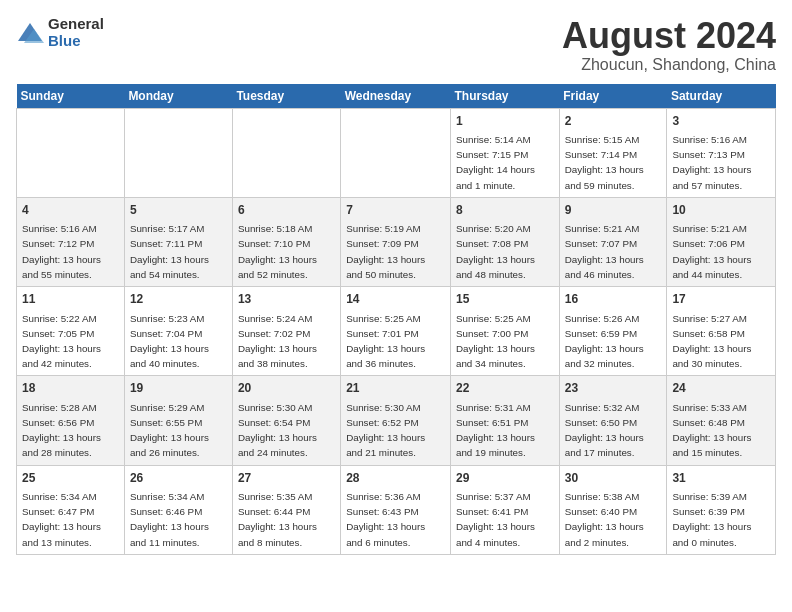 This screenshot has width=792, height=612. Describe the element at coordinates (178, 478) in the screenshot. I see `day-number: 26` at that location.